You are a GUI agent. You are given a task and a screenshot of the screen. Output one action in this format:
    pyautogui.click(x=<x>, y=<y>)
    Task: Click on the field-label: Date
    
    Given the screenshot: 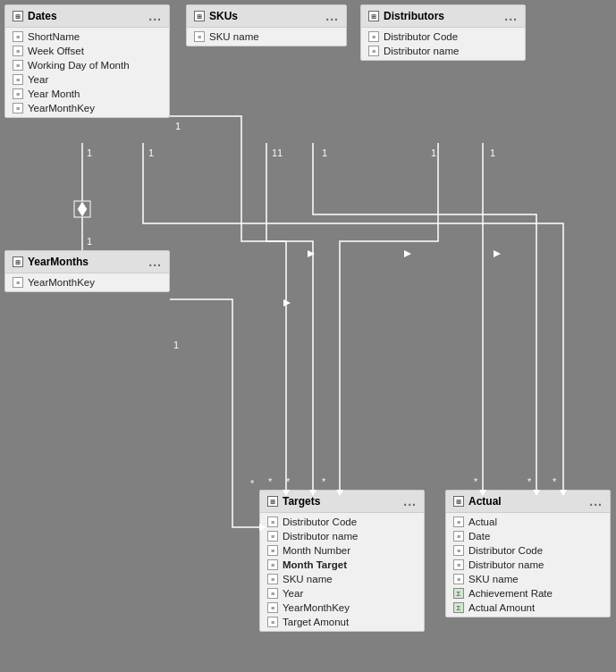 What is the action you would take?
    pyautogui.click(x=479, y=536)
    